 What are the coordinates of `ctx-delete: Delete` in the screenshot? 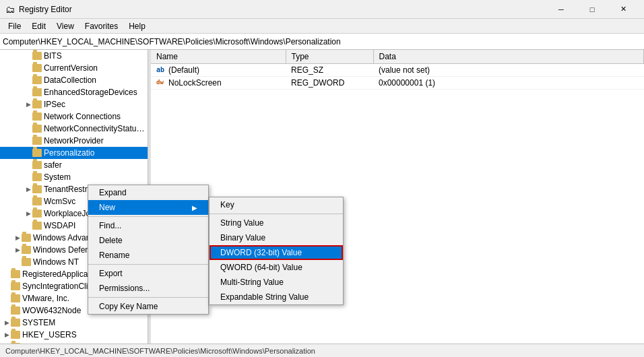 It's located at (148, 240).